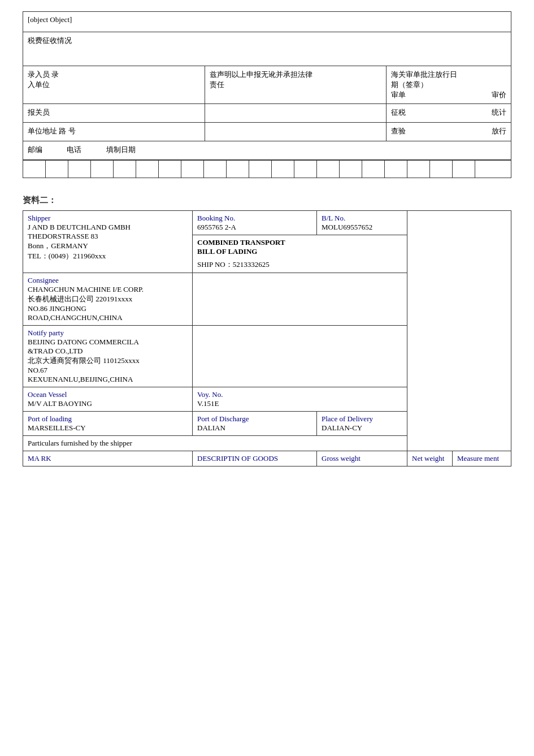  Describe the element at coordinates (430, 459) in the screenshot. I see `net-weight-cell: Net weight` at that location.